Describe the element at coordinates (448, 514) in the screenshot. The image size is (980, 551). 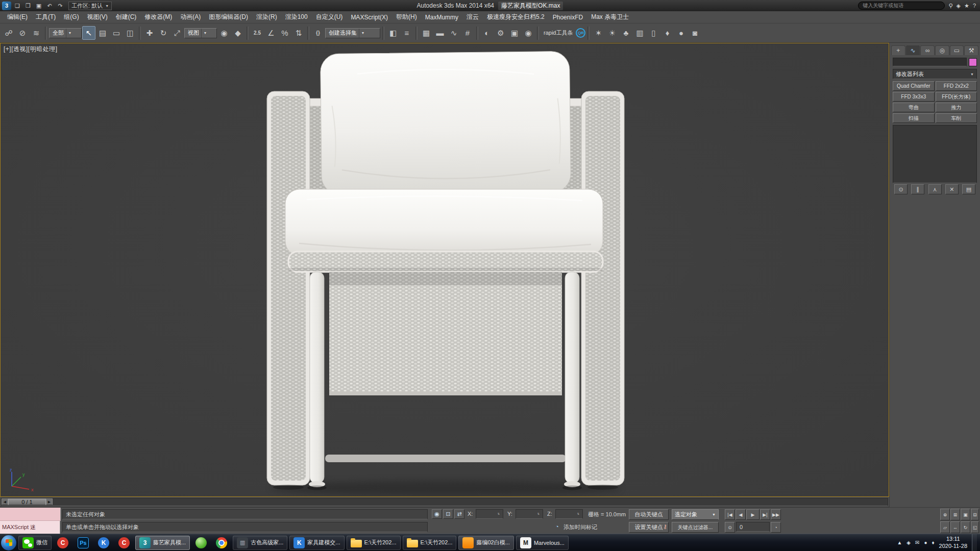
I see `selection-lock-icon: ⊡` at that location.